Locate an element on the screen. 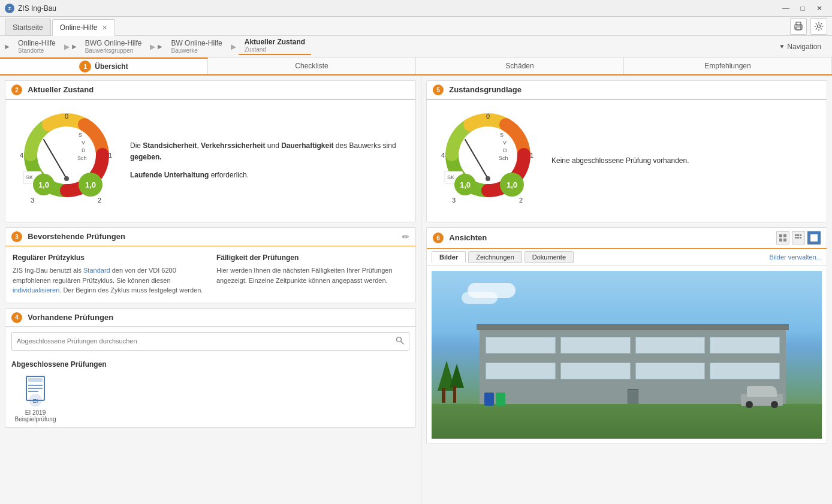 The image size is (832, 504). breadcrumb-aktuell: Aktueller Zustand Zustand is located at coordinates (275, 47).